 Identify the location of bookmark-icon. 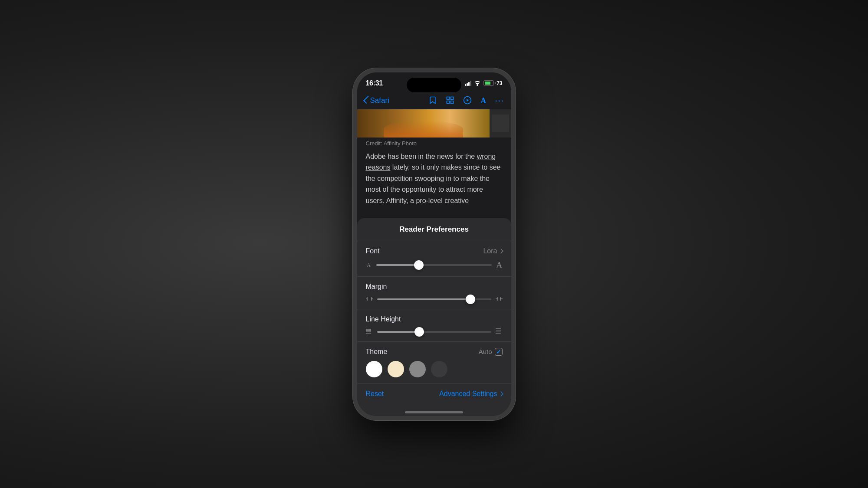
(433, 101).